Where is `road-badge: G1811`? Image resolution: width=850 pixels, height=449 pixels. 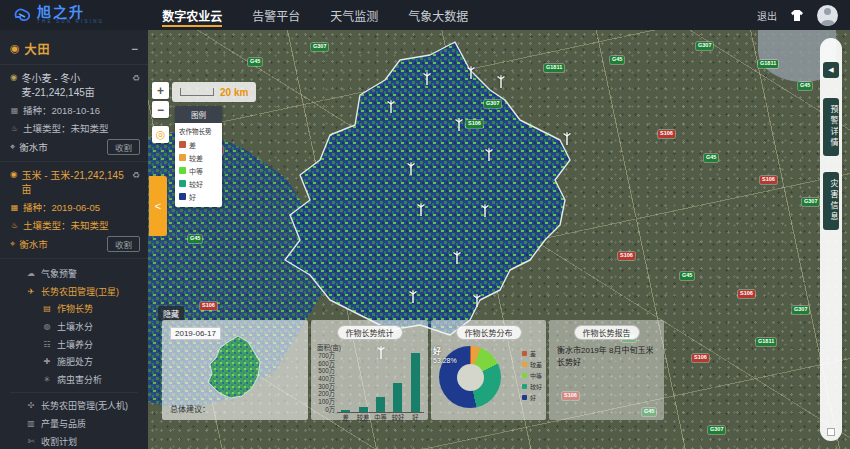 road-badge: G1811 is located at coordinates (768, 64).